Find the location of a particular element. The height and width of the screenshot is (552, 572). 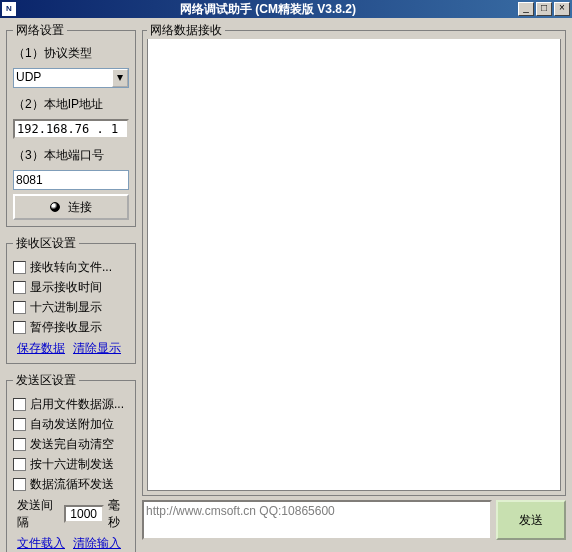

net-recv-title: 网络数据接收 is located at coordinates (186, 30).